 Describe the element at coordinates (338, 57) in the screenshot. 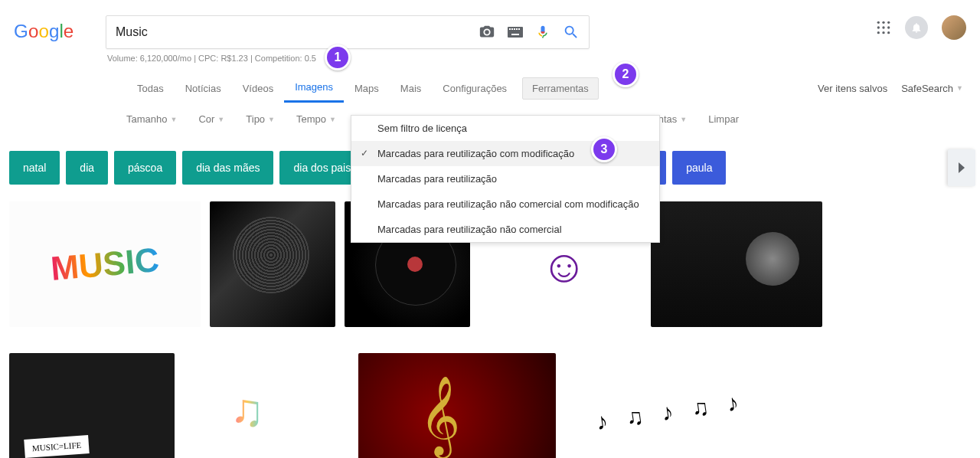

I see `annotation-1: 1` at that location.